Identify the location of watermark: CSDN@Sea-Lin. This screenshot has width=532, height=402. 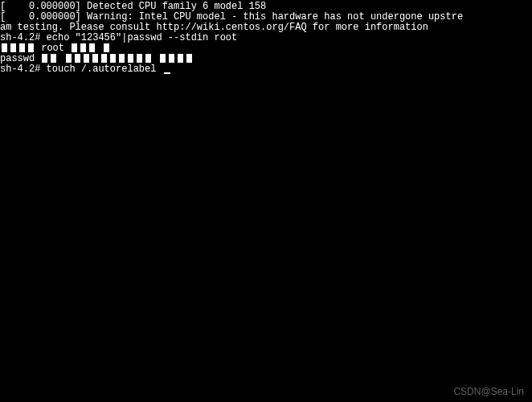
(489, 392).